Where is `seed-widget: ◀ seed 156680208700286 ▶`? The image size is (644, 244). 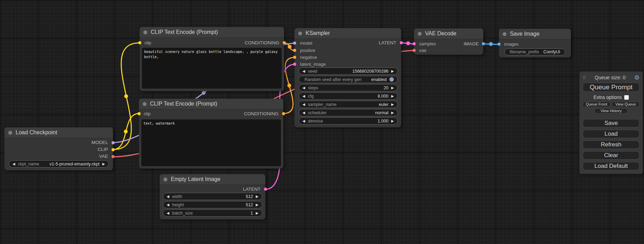 seed-widget: ◀ seed 156680208700286 ▶ is located at coordinates (348, 71).